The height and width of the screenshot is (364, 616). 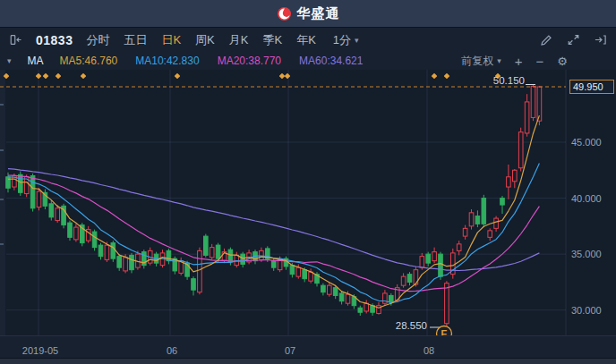 I want to click on price-annotation: 50.150, so click(x=509, y=80).